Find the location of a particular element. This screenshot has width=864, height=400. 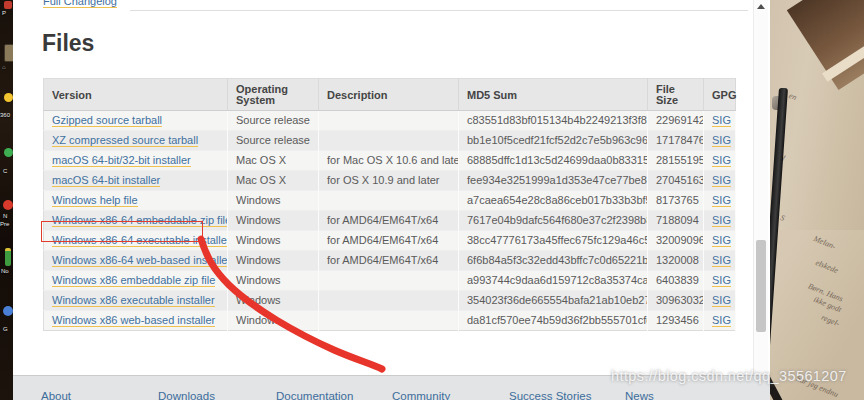

filesize-text: 32009096 is located at coordinates (680, 240).